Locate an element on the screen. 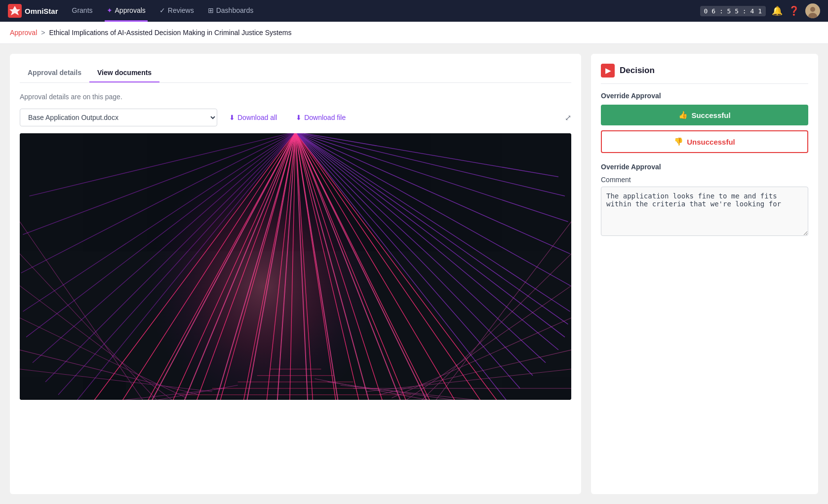 Image resolution: width=828 pixels, height=504 pixels. document-controls: Base Application Output.docx ⬇ Download … is located at coordinates (295, 117).